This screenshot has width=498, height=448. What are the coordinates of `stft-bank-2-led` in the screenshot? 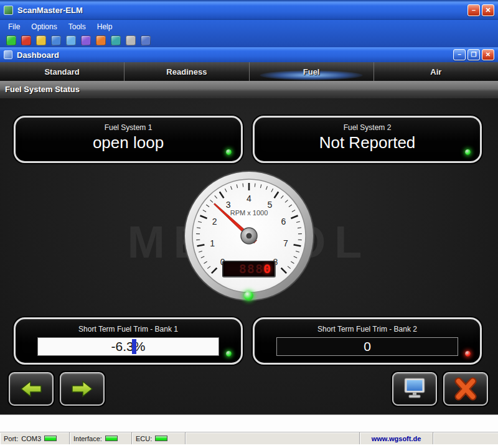 It's located at (468, 353).